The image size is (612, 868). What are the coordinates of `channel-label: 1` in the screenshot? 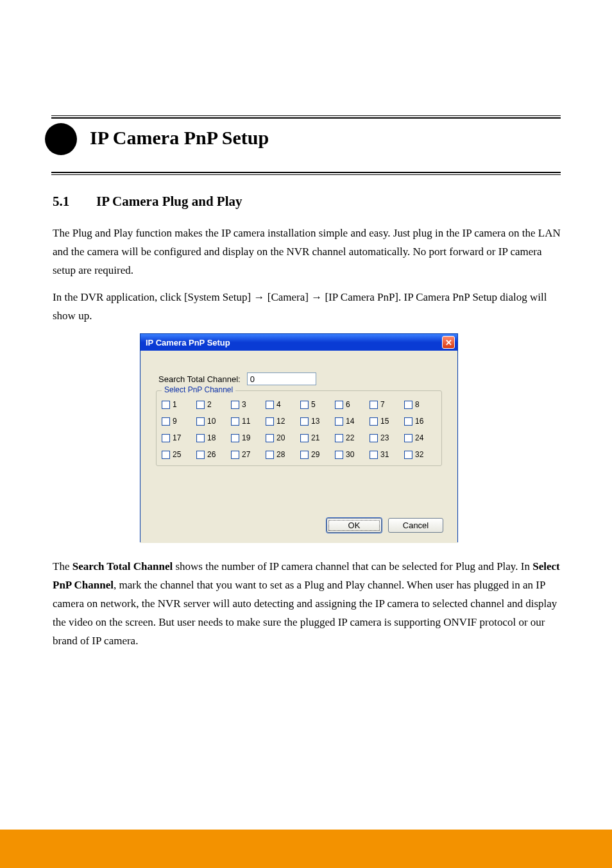 It's located at (174, 405).